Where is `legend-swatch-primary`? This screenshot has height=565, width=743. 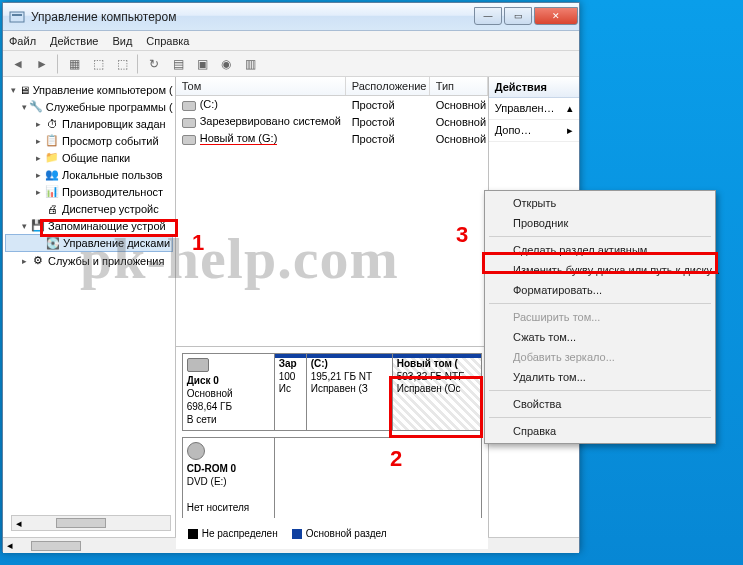 legend-swatch-primary is located at coordinates (297, 534).